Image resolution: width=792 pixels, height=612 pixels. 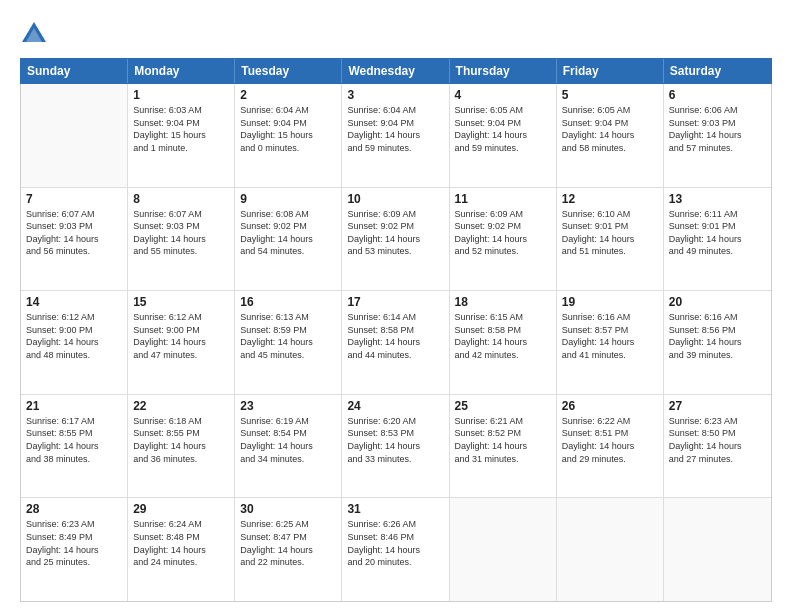 I want to click on day-number: 27, so click(x=718, y=406).